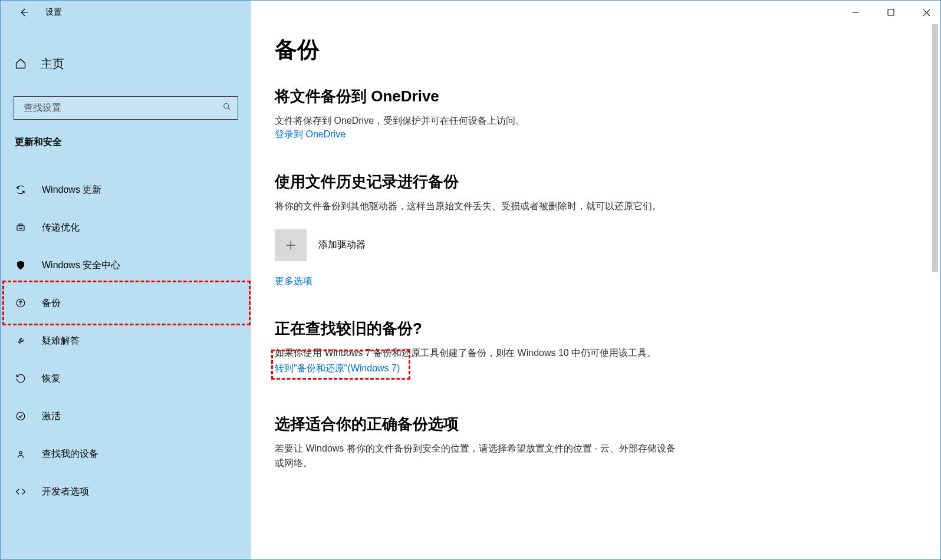  I want to click on section-text: 若要让 Windows 将你的文件备份到安全的位置，请选择希望放置文件的位置 -…, so click(475, 456).